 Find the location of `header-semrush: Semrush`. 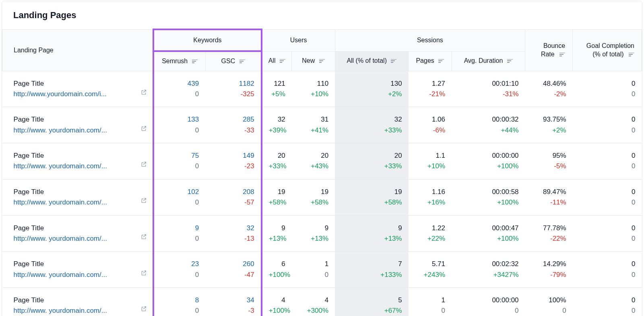

header-semrush: Semrush is located at coordinates (180, 61).